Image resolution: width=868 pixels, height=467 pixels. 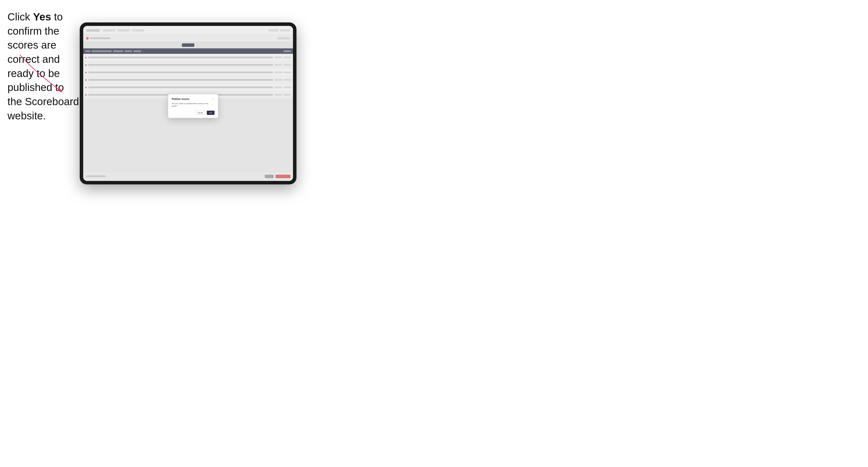 What do you see at coordinates (42, 17) in the screenshot?
I see `instruction-bold: Yes` at bounding box center [42, 17].